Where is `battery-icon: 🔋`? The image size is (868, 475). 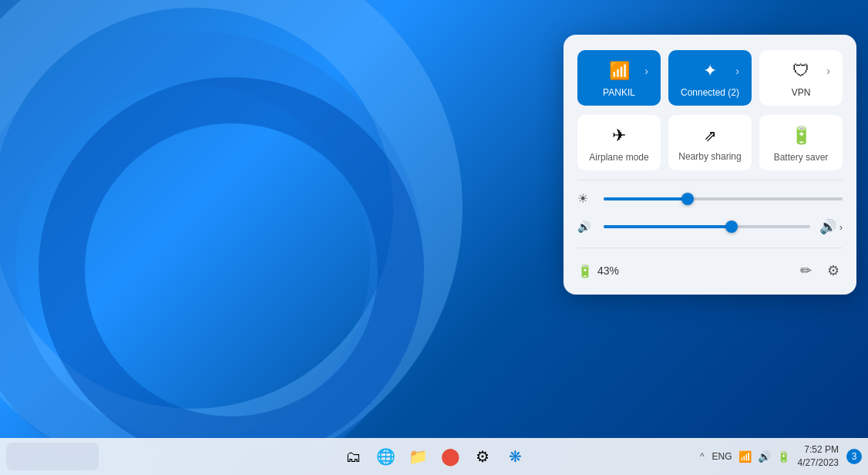 battery-icon: 🔋 is located at coordinates (585, 271).